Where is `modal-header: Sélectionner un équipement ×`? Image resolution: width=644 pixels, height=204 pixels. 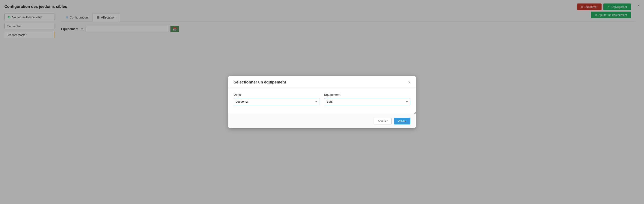
modal-header: Sélectionner un équipement × is located at coordinates (322, 82).